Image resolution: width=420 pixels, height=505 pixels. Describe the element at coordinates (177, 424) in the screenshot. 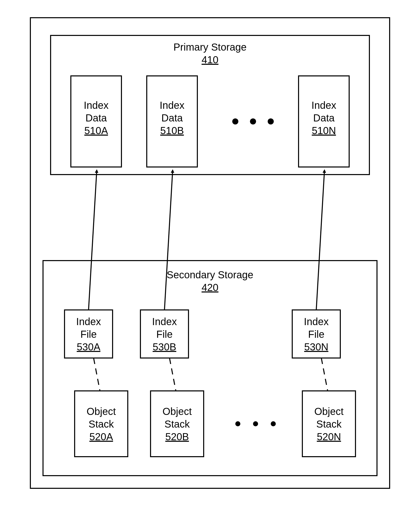

I see `object-stack-b: Object Stack 520B` at that location.